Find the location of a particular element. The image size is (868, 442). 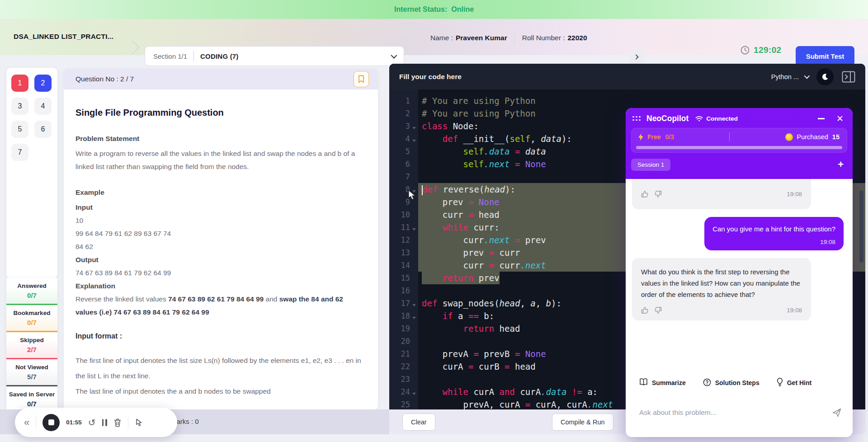

timer: 129:02 is located at coordinates (761, 50).